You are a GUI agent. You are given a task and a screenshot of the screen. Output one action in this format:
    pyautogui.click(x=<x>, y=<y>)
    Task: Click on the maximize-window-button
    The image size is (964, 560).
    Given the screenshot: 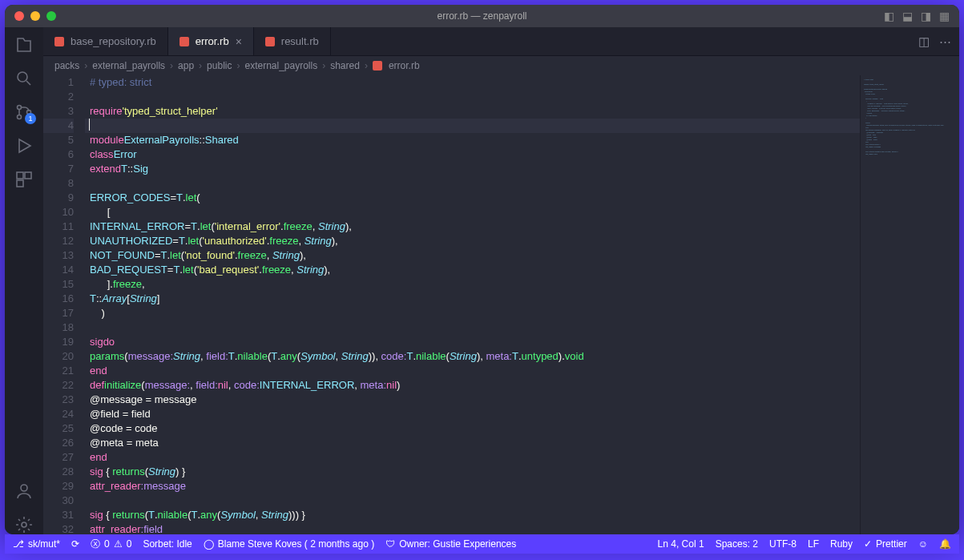 What is the action you would take?
    pyautogui.click(x=51, y=16)
    